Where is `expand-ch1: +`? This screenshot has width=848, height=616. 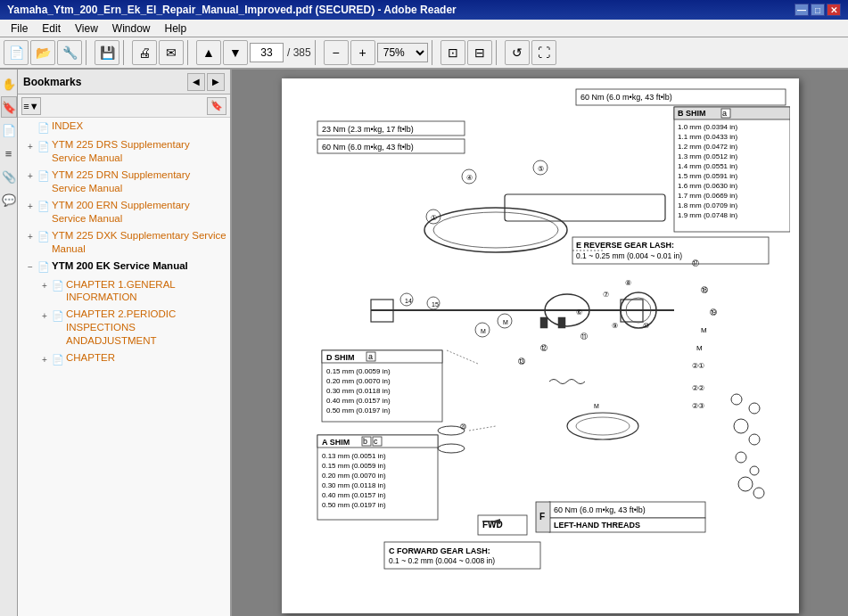
expand-ch1: + is located at coordinates (45, 286).